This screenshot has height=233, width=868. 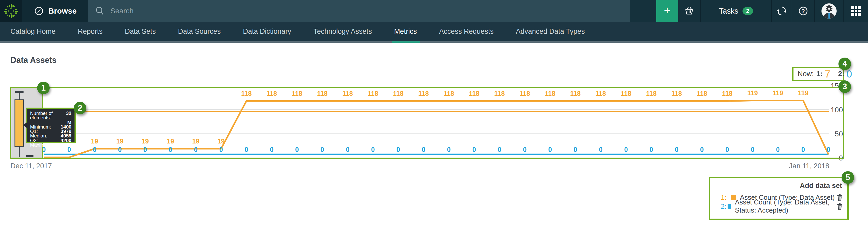 What do you see at coordinates (434, 42) in the screenshot?
I see `subnav-bottom-strip` at bounding box center [434, 42].